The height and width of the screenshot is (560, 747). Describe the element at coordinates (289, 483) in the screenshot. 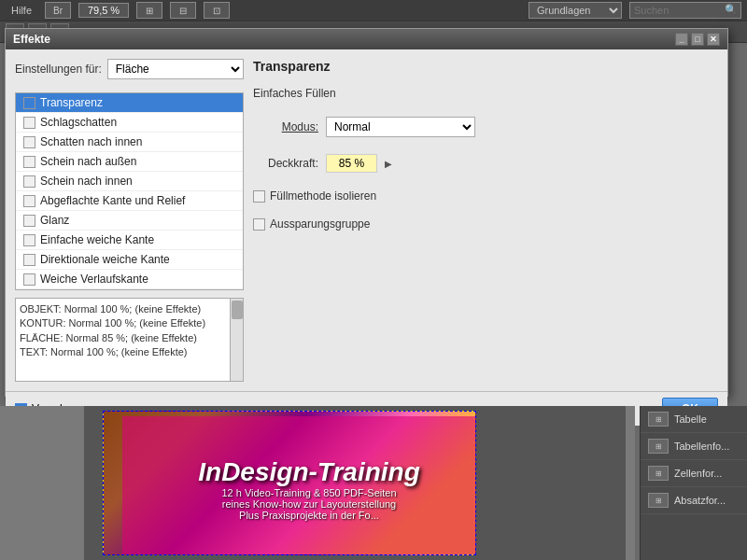

I see `canvas-image: InDesign-Training 12 h Video-Training & …` at that location.